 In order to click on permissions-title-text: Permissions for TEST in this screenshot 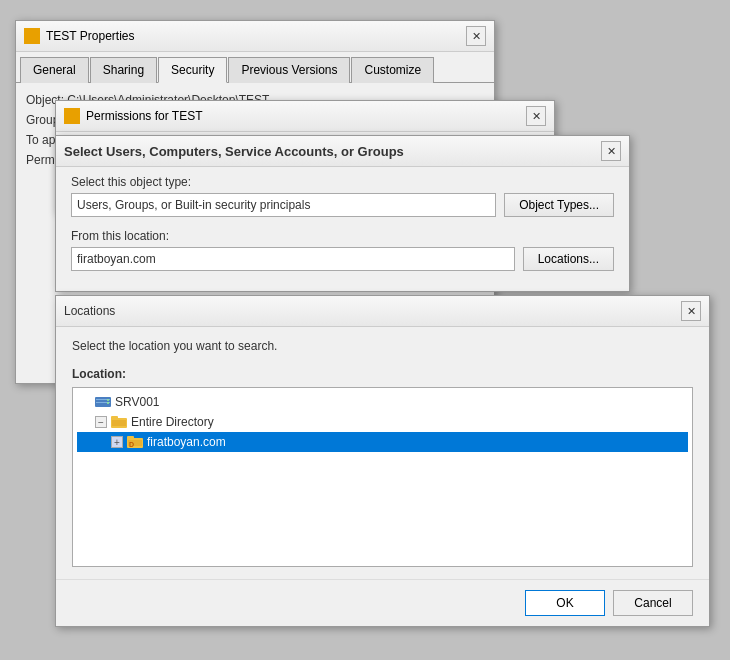, I will do `click(144, 116)`.